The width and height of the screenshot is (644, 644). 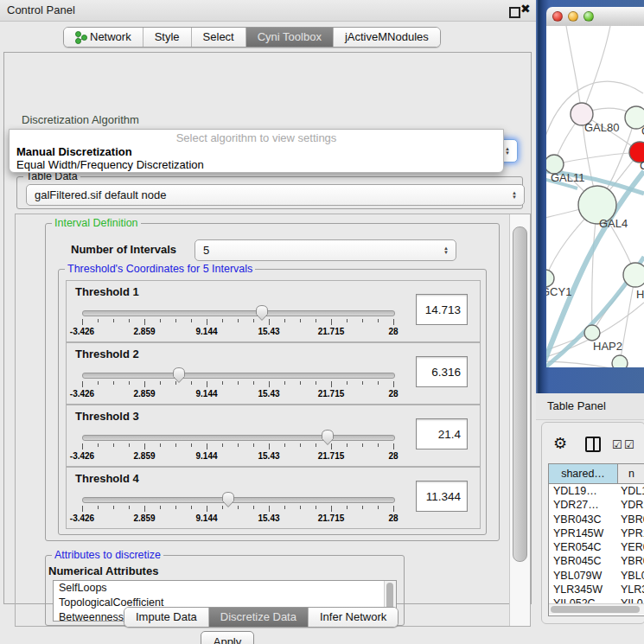 I want to click on network-graph: GAL80GCGAL11GAL4GCY1HHAP2, so click(x=595, y=197).